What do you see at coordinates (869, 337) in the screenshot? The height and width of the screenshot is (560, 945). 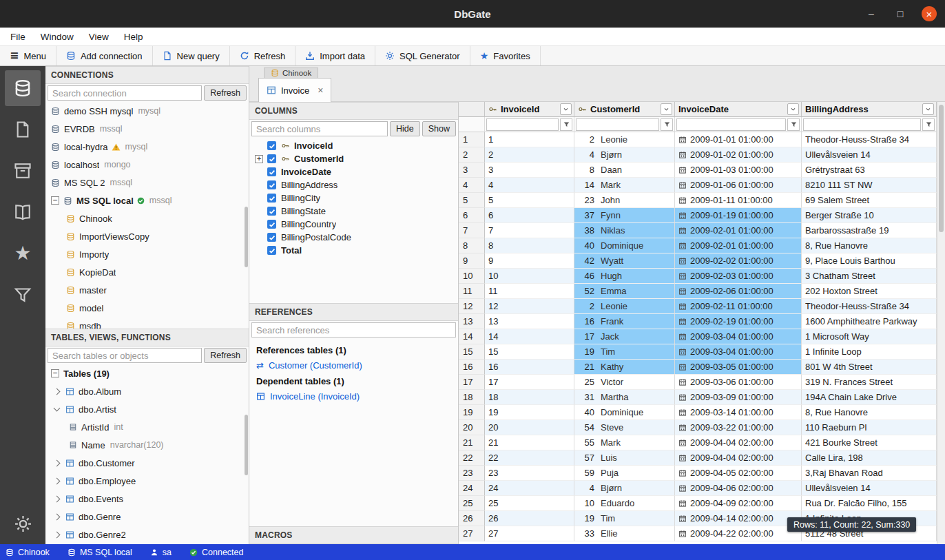 I see `cell-billingaddress: 1 Microsoft Way` at bounding box center [869, 337].